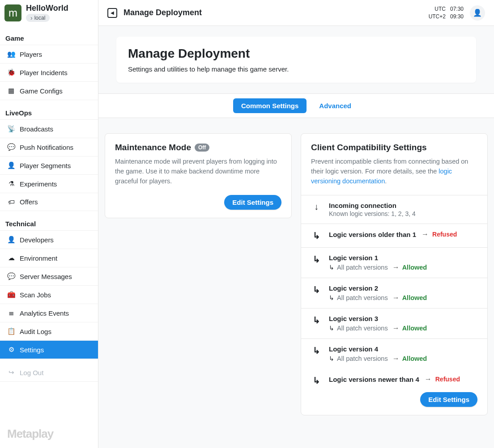 This screenshot has width=494, height=448. What do you see at coordinates (394, 354) in the screenshot?
I see `logic-version-row: ↳Logic version 4↳All patch versions→Allo…` at bounding box center [394, 354].